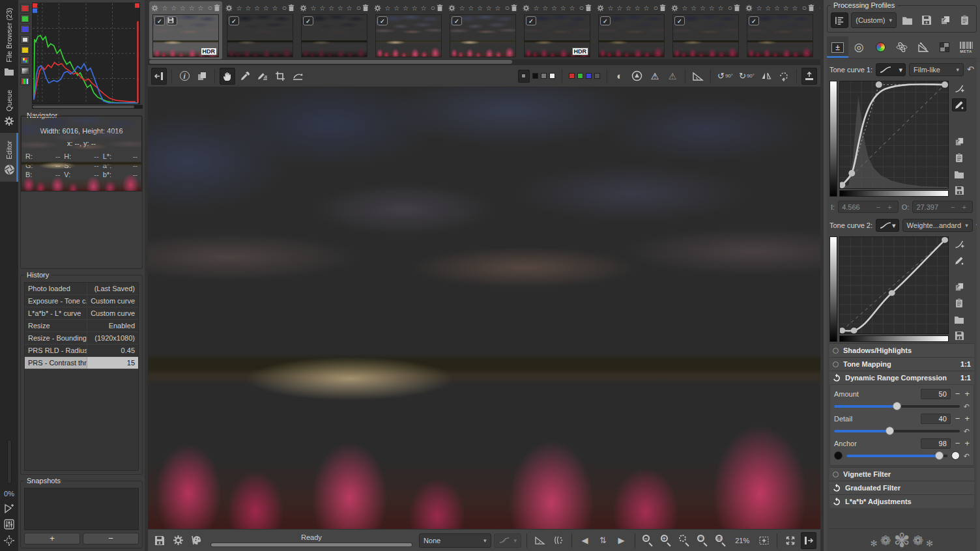  Describe the element at coordinates (25, 39) in the screenshot. I see `histogram-luminosity-toggle` at that location.